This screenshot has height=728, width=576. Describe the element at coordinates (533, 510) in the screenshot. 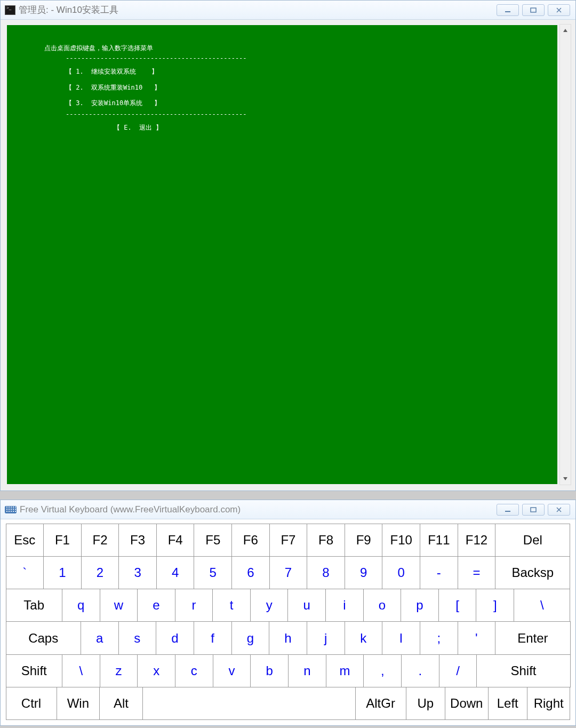

I see `keyboard-window-controls` at that location.